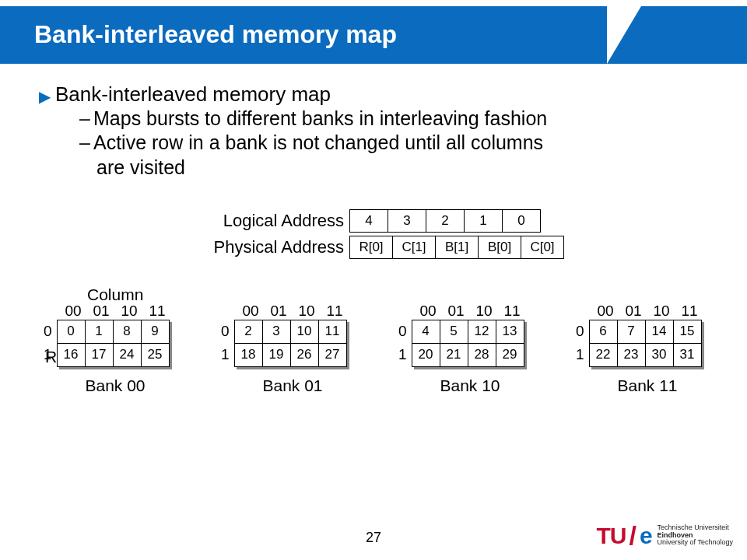  I want to click on bank-cell: 25, so click(155, 355).